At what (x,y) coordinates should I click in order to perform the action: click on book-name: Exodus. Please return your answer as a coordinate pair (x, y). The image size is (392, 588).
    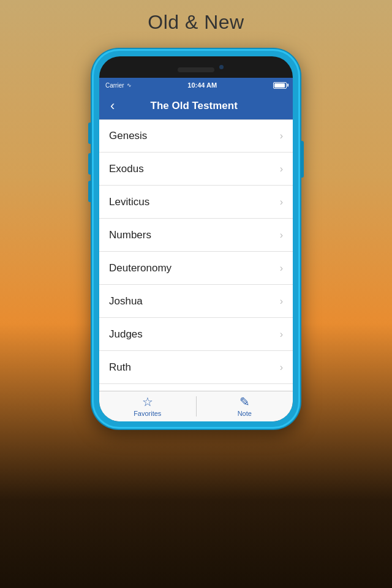
    Looking at the image, I should click on (126, 169).